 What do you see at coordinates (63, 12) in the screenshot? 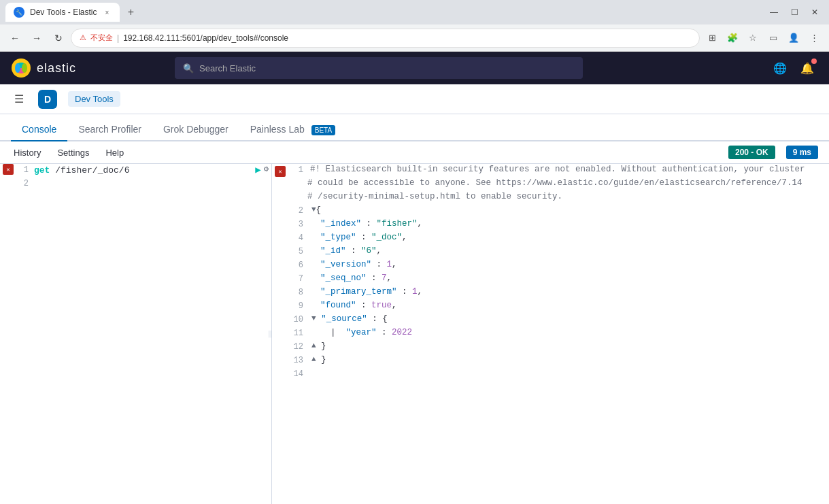
I see `browser-tab: 🔧 Dev Tools - Elastic ×` at bounding box center [63, 12].